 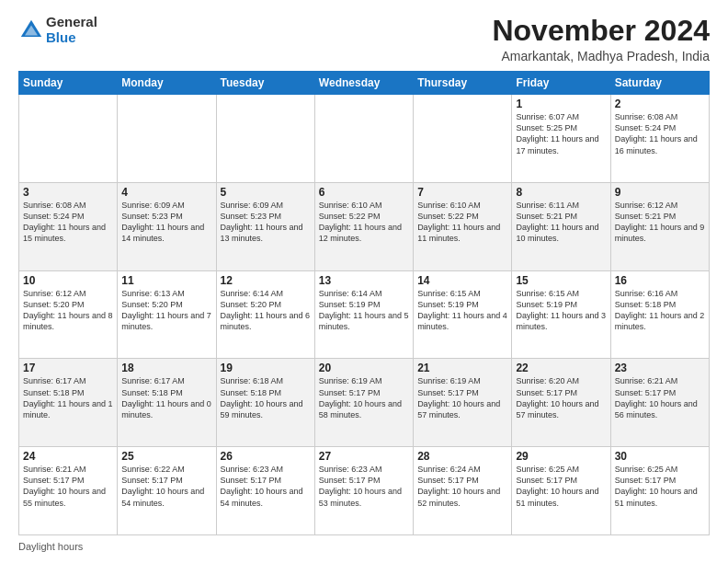 What do you see at coordinates (68, 315) in the screenshot?
I see `calendar-cell: 10Sunrise: 6:12 AM Sunset: 5:20 PM Dayli…` at bounding box center [68, 315].